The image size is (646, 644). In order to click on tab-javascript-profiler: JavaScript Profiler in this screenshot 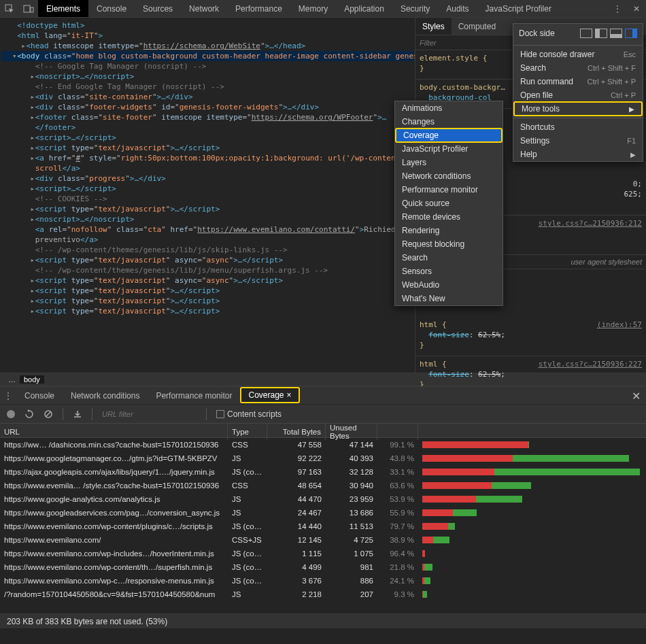, I will do `click(518, 8)`.